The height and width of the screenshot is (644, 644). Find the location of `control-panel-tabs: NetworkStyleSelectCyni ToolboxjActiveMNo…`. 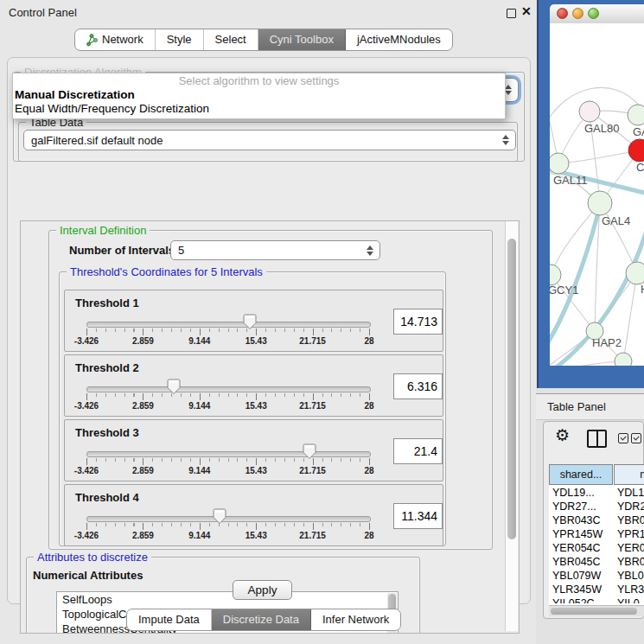

control-panel-tabs: NetworkStyleSelectCyni ToolboxjActiveMNo… is located at coordinates (264, 40).